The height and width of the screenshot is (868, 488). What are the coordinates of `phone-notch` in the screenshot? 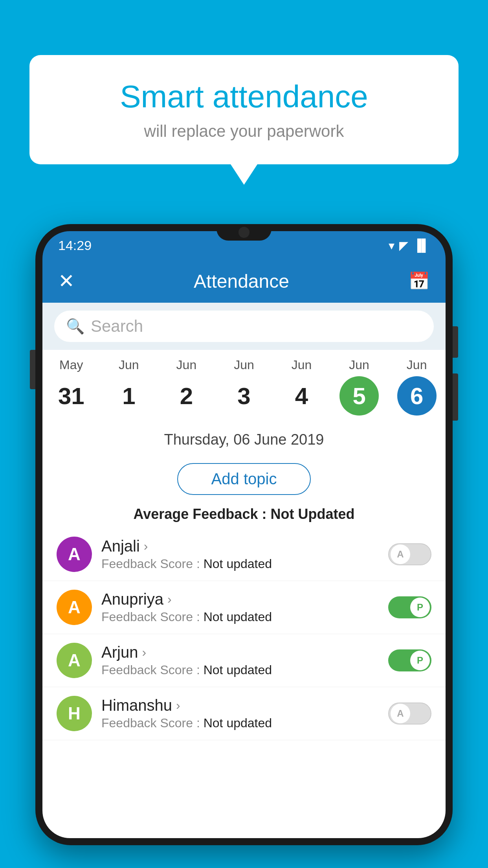 It's located at (244, 232).